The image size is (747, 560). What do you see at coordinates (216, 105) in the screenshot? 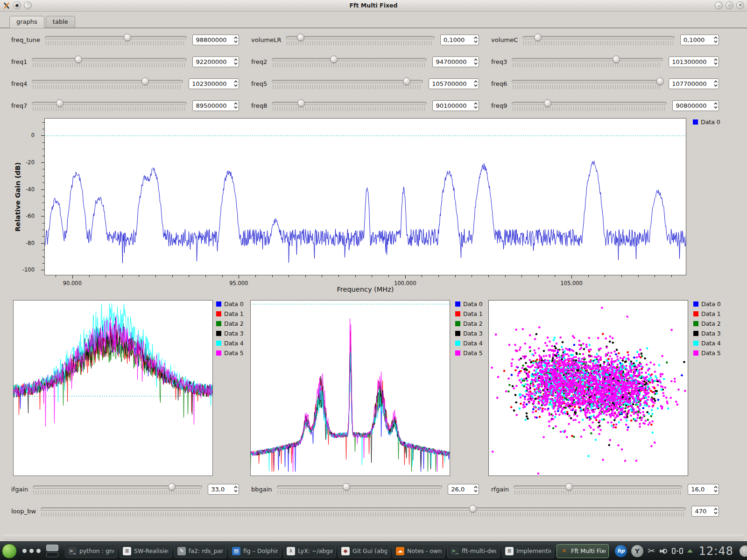
I see `freq7-spinbox: 89500000` at bounding box center [216, 105].